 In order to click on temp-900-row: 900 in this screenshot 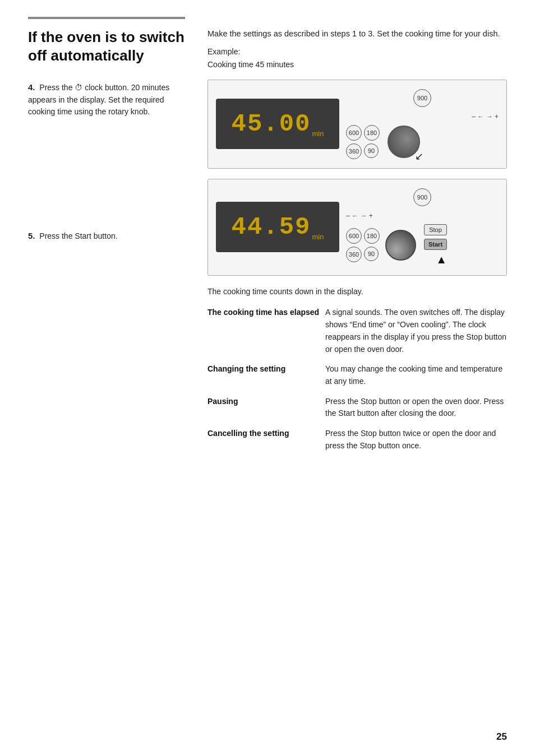, I will do `click(422, 98)`.